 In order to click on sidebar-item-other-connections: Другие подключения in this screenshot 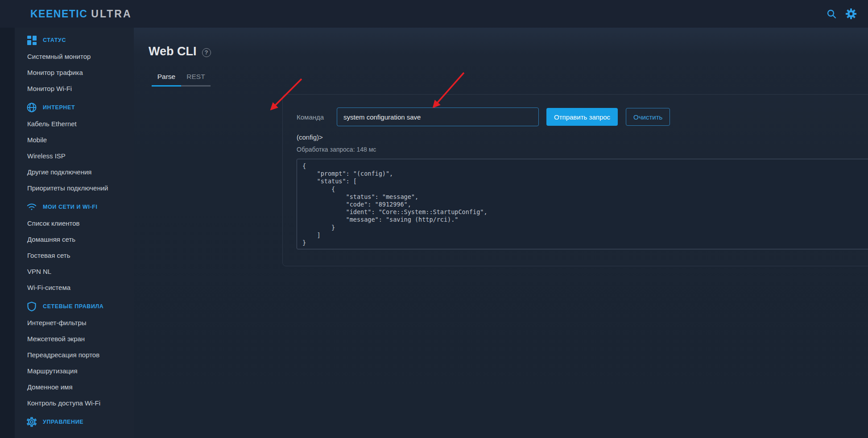, I will do `click(67, 172)`.